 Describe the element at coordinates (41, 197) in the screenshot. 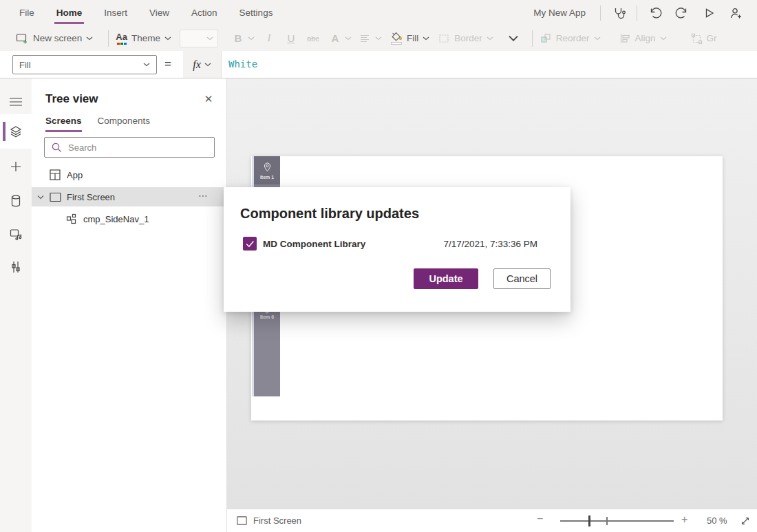

I see `chevron-down-icon` at that location.